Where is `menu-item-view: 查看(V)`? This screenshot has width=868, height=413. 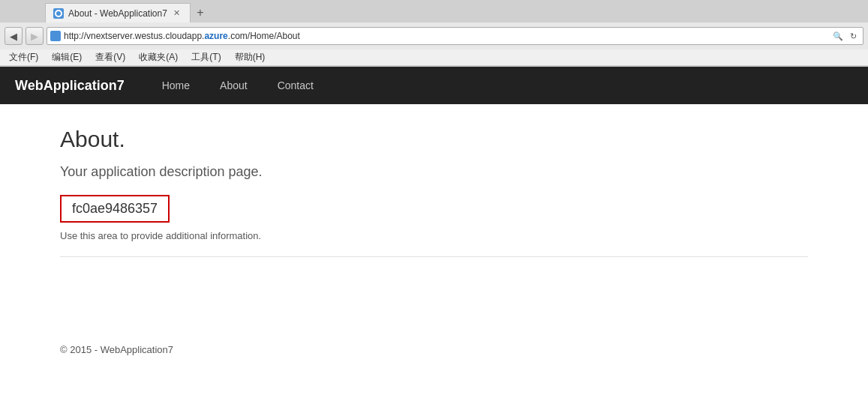
menu-item-view: 查看(V) is located at coordinates (110, 57).